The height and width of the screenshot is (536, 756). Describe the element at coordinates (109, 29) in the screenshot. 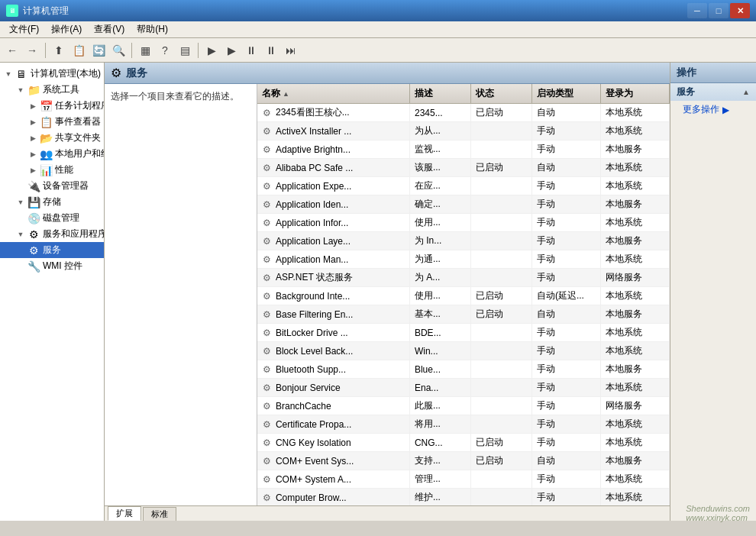

I see `menu-view: 查看(V)` at that location.